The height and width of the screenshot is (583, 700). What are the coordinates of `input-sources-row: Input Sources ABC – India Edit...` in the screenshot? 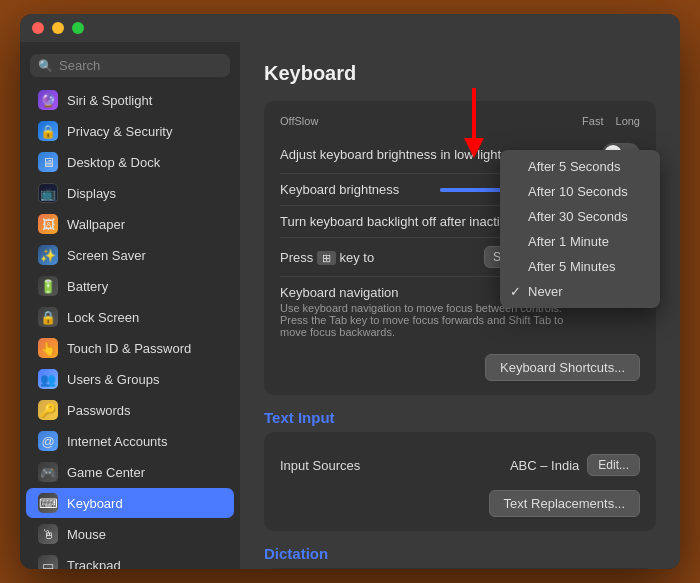 It's located at (460, 465).